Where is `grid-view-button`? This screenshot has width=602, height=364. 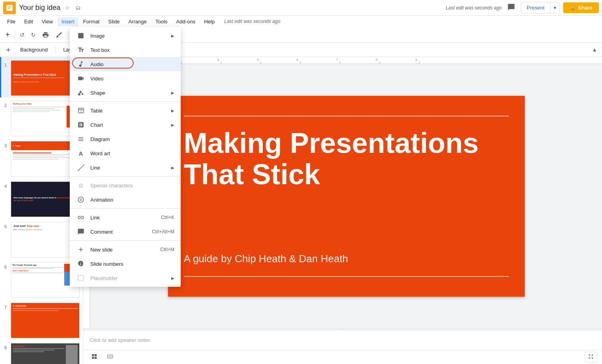 grid-view-button is located at coordinates (94, 357).